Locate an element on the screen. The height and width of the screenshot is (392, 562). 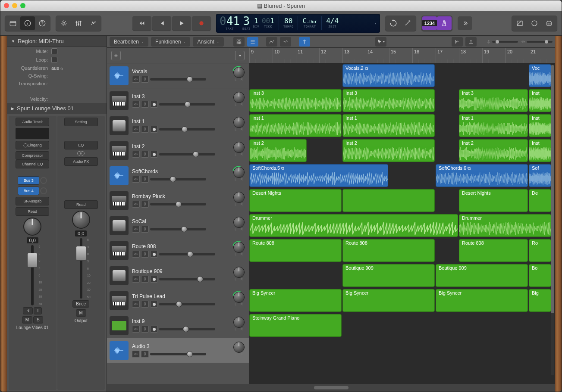
inspector-row: Velocity: is located at coordinates (57, 99).